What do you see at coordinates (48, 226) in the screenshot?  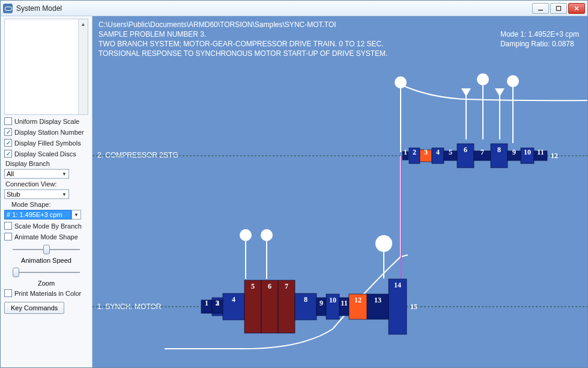 I see `checkbox-label: Scale Mode By Branch` at bounding box center [48, 226].